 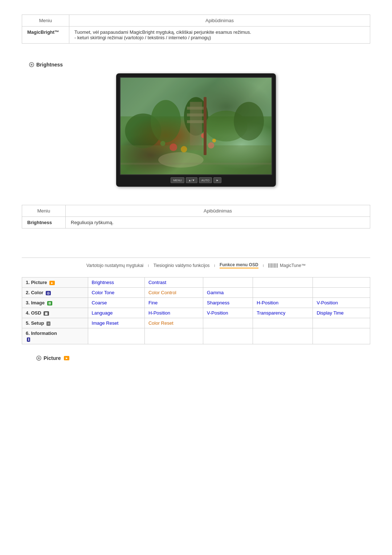 I want to click on setup-label-text: 5. Setup, so click(x=36, y=323).